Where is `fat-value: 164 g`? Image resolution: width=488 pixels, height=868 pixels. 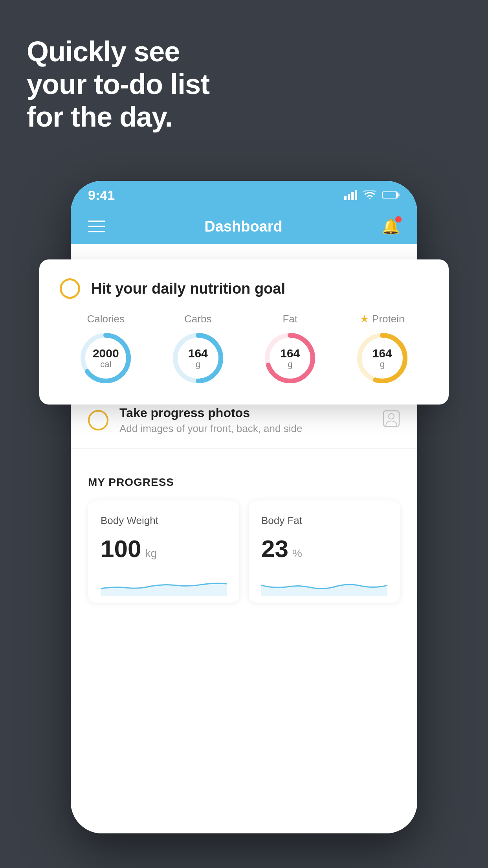
fat-value: 164 g is located at coordinates (290, 358).